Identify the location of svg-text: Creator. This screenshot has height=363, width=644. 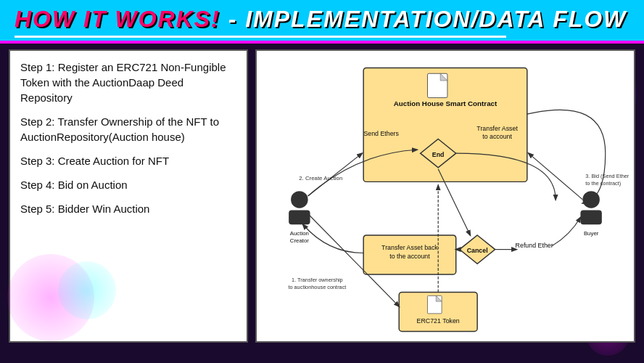
(300, 241).